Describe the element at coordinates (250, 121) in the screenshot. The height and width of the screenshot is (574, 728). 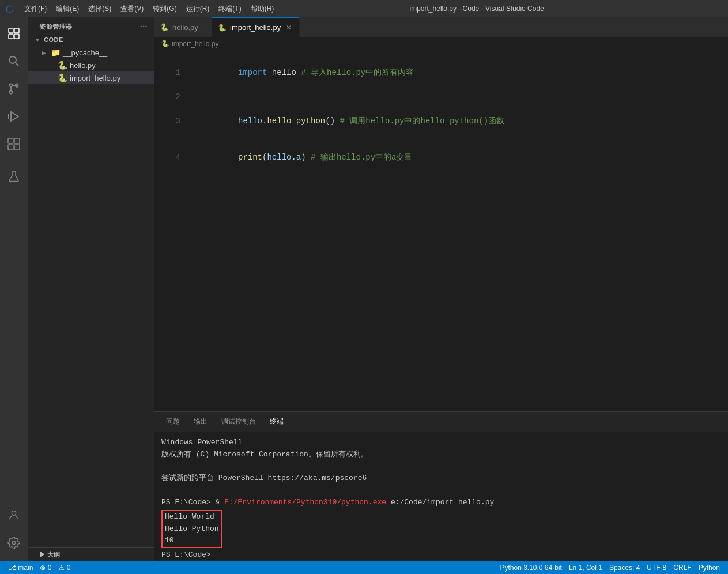
I see `var-hello: hello` at that location.